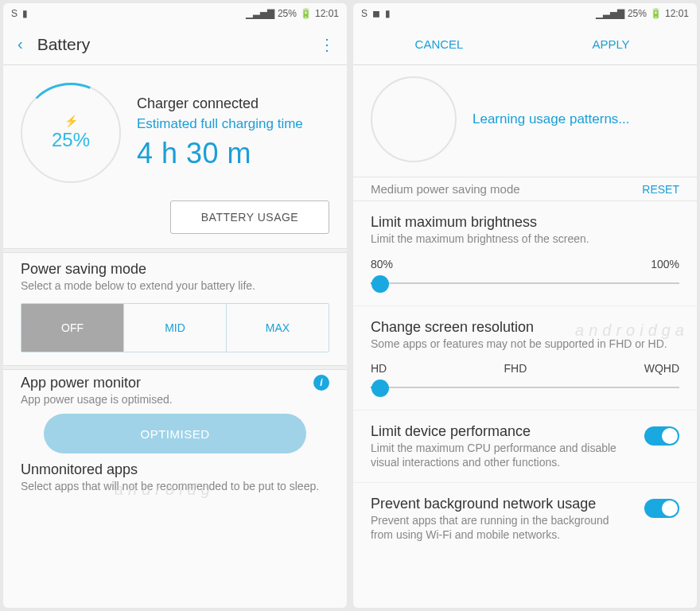 The width and height of the screenshot is (700, 611). I want to click on res-title: Change screen resolution, so click(525, 328).